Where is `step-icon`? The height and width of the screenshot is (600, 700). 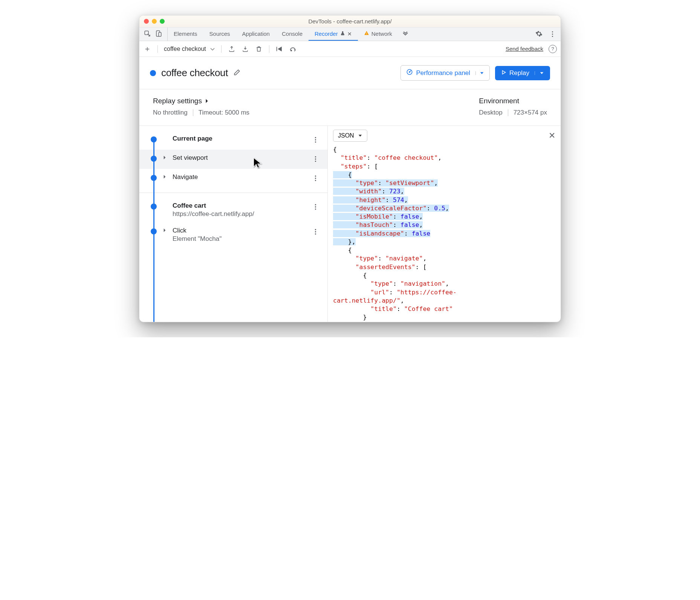 step-icon is located at coordinates (293, 49).